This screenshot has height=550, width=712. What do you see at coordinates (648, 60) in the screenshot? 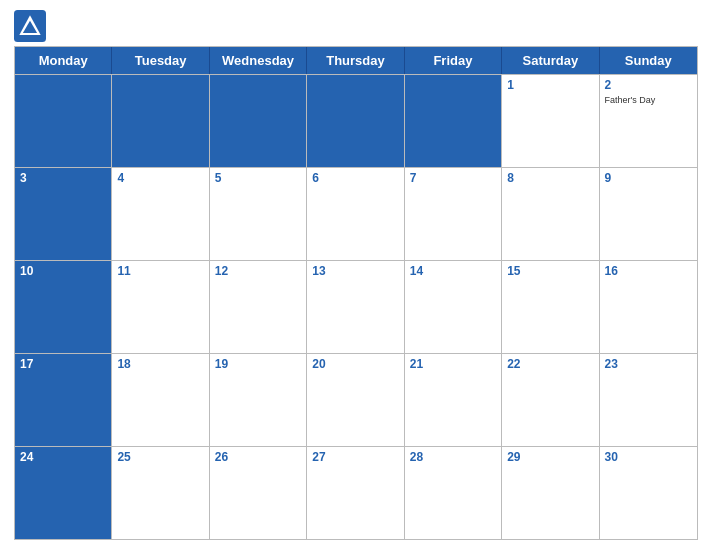
I see `day-header-sunday: Sunday` at bounding box center [648, 60].